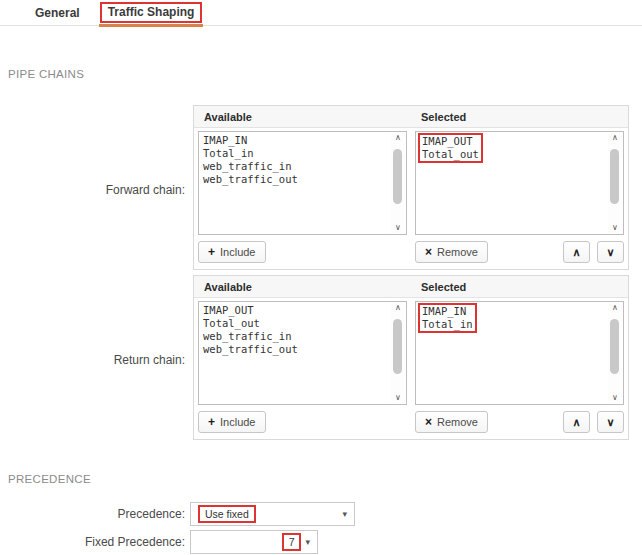 Image resolution: width=642 pixels, height=555 pixels. Describe the element at coordinates (302, 353) in the screenshot. I see `return-available-listbox: IMAP_OUT Total_out web_traffic_in web_tr…` at that location.